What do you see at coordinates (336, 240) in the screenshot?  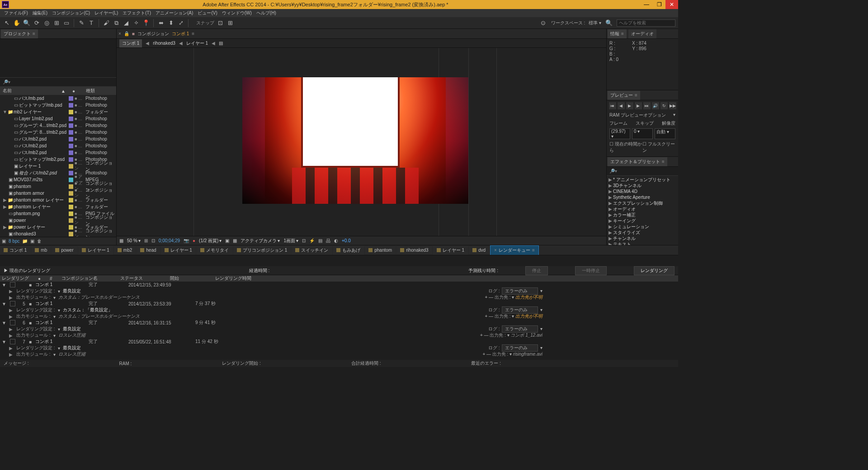 I see `exposure-reset-icon: ◐` at bounding box center [336, 240].